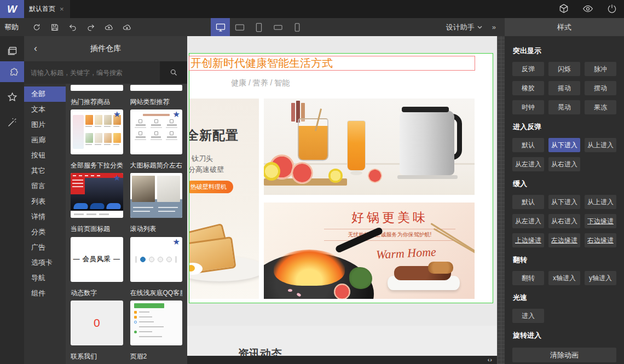 The width and height of the screenshot is (624, 364). I want to click on anim-button-easein-left: 从左进入, so click(528, 221).